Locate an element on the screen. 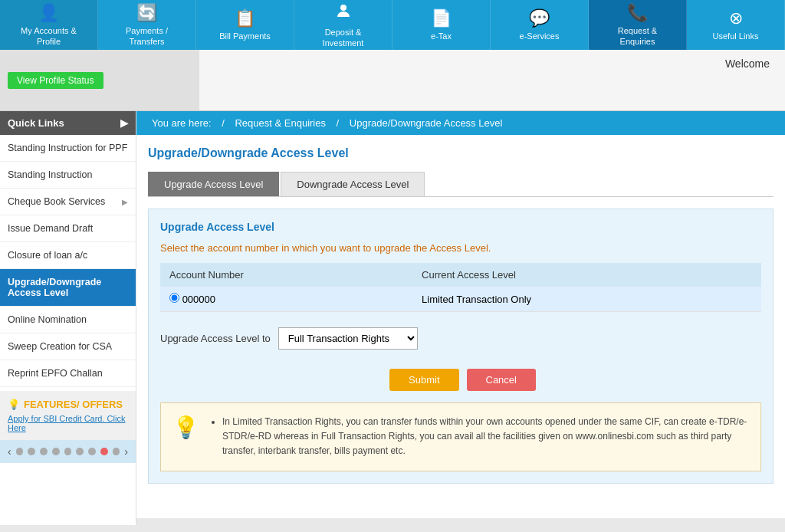  nav-payments: 🔄 Payments / Transfers is located at coordinates (147, 25).